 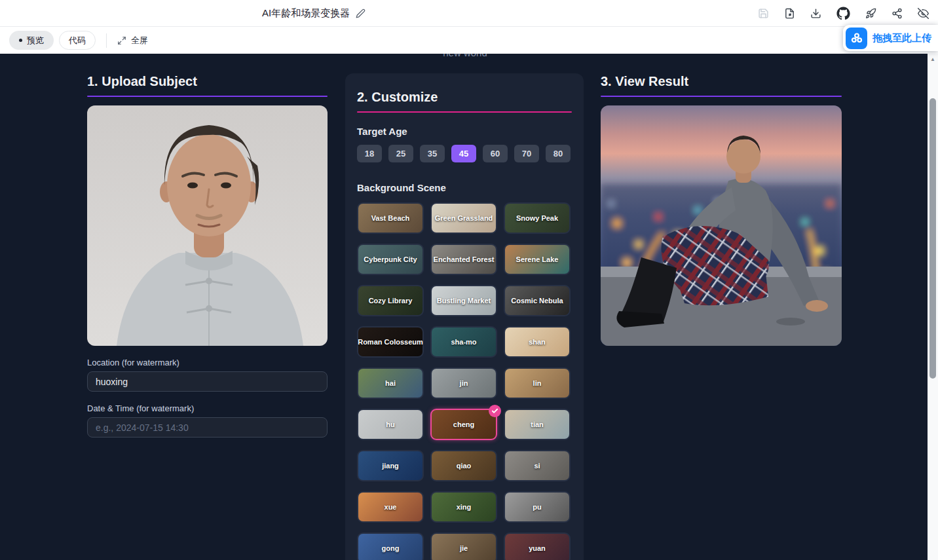 What do you see at coordinates (537, 424) in the screenshot?
I see `scene-tile-tian: tian` at bounding box center [537, 424].